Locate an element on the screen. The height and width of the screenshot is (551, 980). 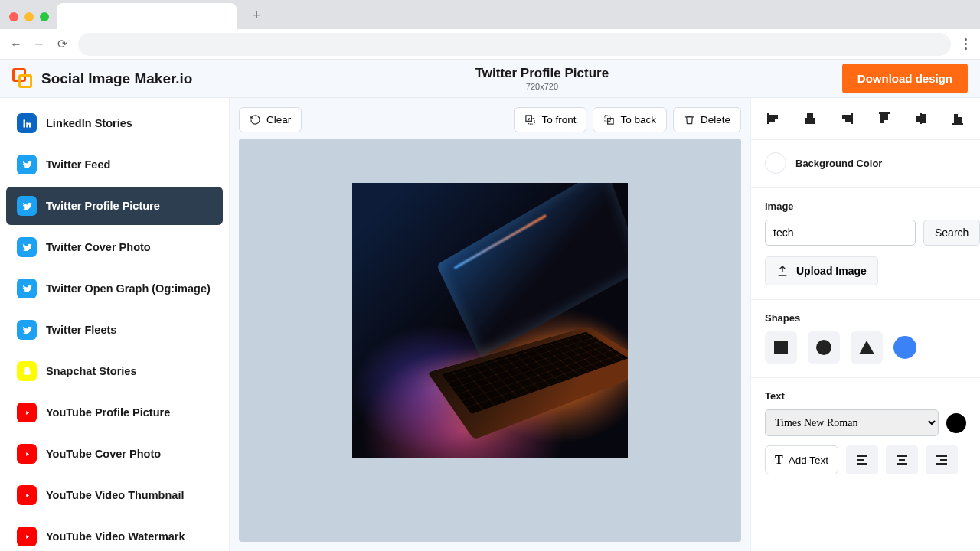
to-front-label: To front is located at coordinates (559, 119).